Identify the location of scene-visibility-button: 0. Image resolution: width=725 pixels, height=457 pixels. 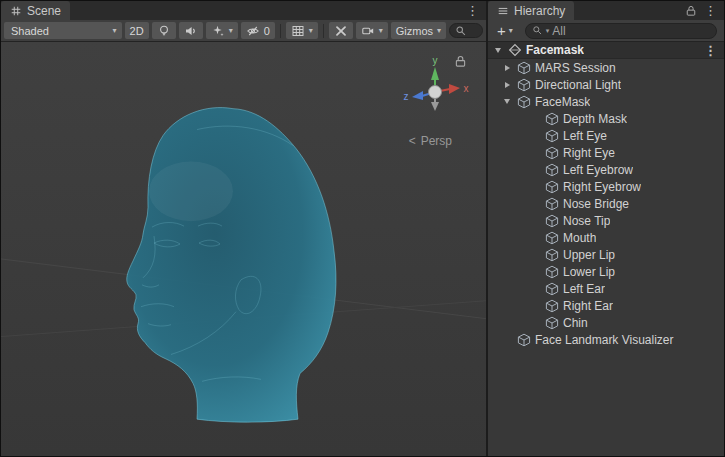
(258, 30).